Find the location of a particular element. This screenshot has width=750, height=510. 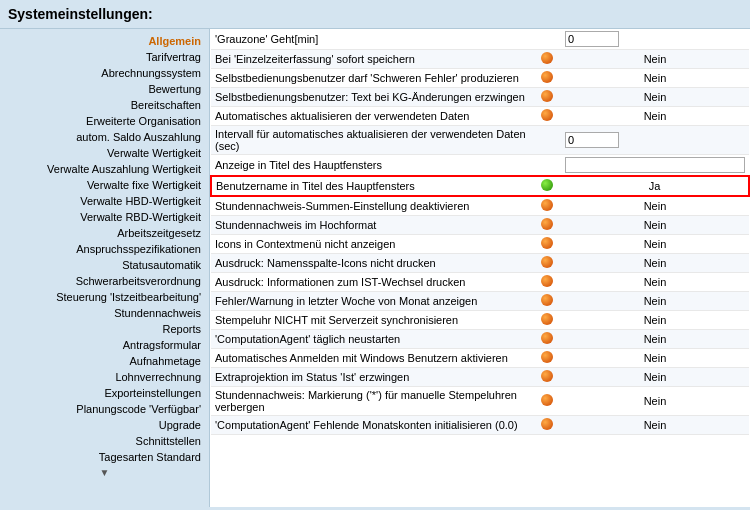

setting-value-3: Nein is located at coordinates (655, 98).